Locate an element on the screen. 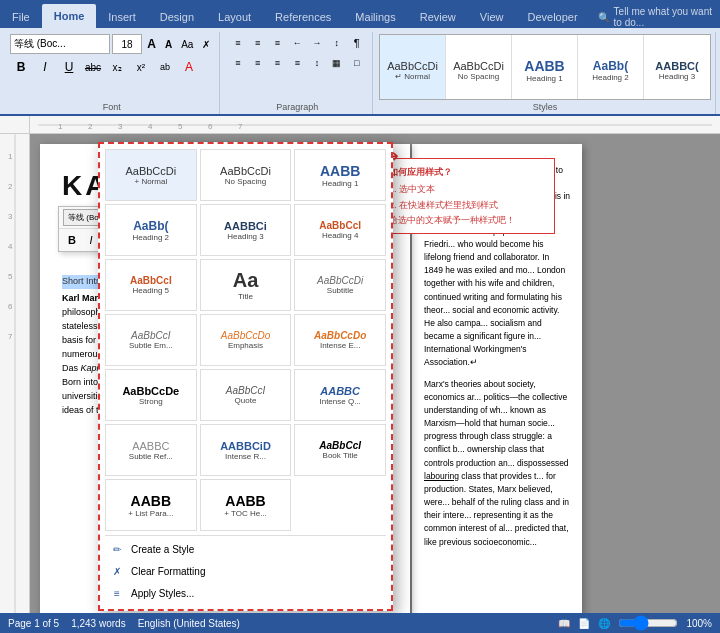 Image resolution: width=720 pixels, height=633 pixels. shading-button: ▦ is located at coordinates (336, 63).